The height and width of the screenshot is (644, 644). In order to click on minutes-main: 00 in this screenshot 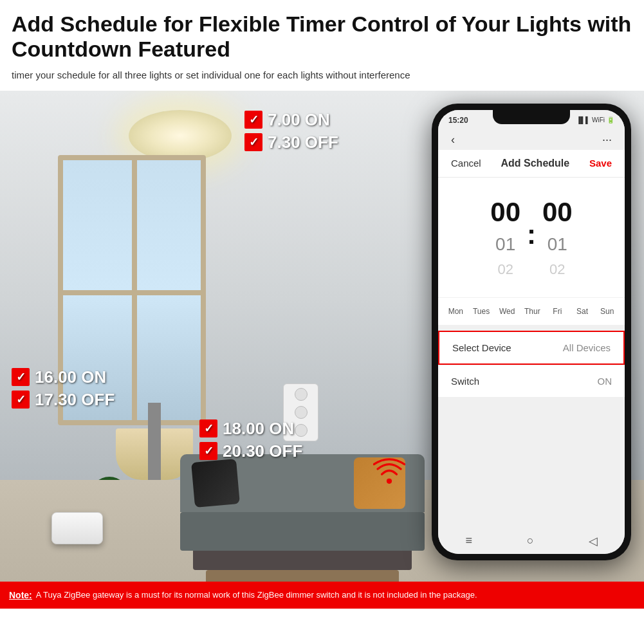, I will do `click(557, 212)`.